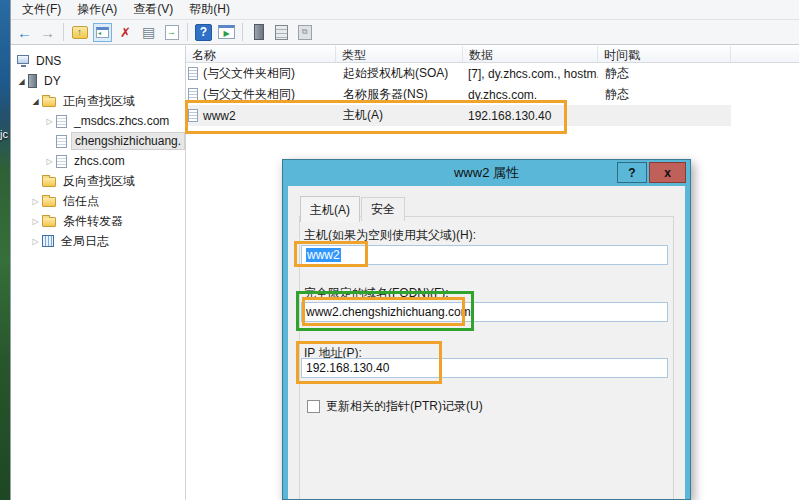  What do you see at coordinates (98, 181) in the screenshot?
I see `tree-item-reverse-lookup-zones: 反向查找区域` at bounding box center [98, 181].